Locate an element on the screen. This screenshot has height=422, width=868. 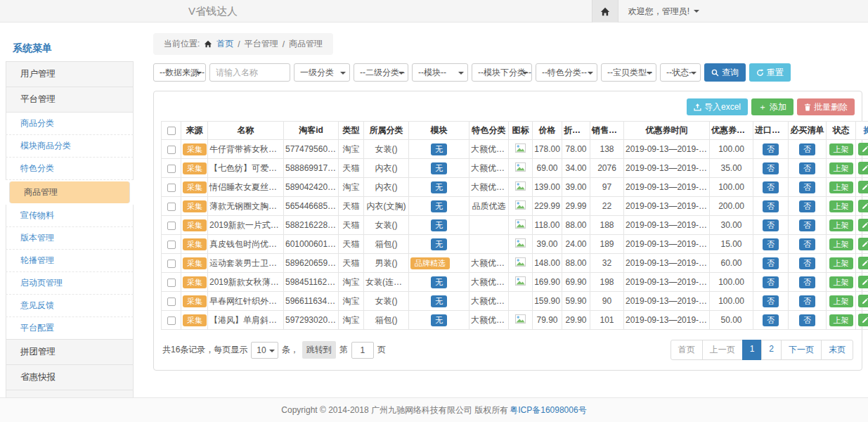
icp-link: 粤ICP备16098006号 is located at coordinates (548, 411).